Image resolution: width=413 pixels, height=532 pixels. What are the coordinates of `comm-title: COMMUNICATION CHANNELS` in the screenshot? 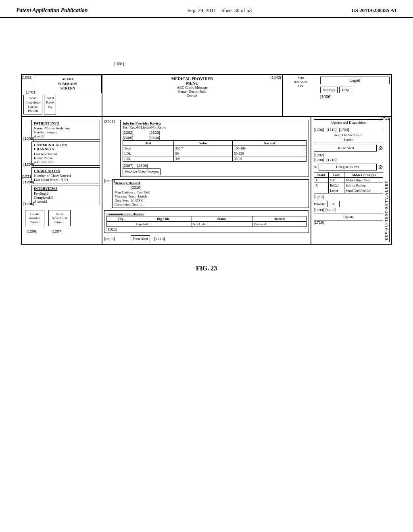 It's located at (66, 147).